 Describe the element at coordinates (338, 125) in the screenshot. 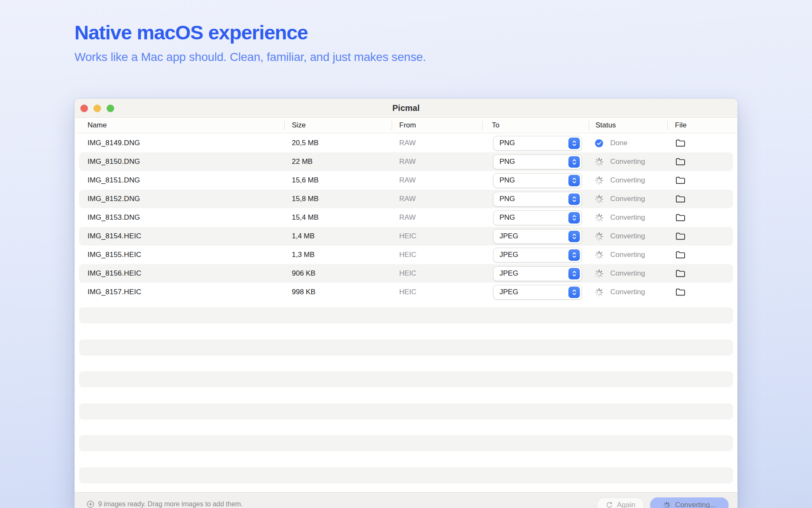

I see `column-header-size: Size` at that location.